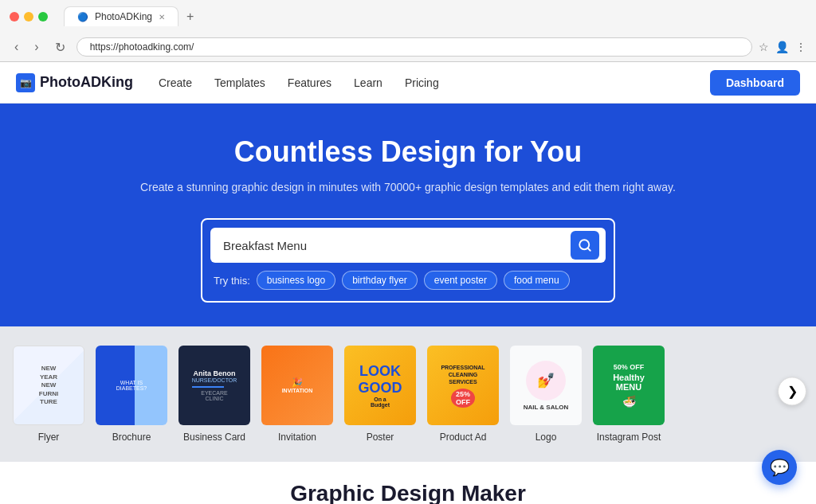  Describe the element at coordinates (232, 280) in the screenshot. I see `try-this-label: Try this:` at that location.